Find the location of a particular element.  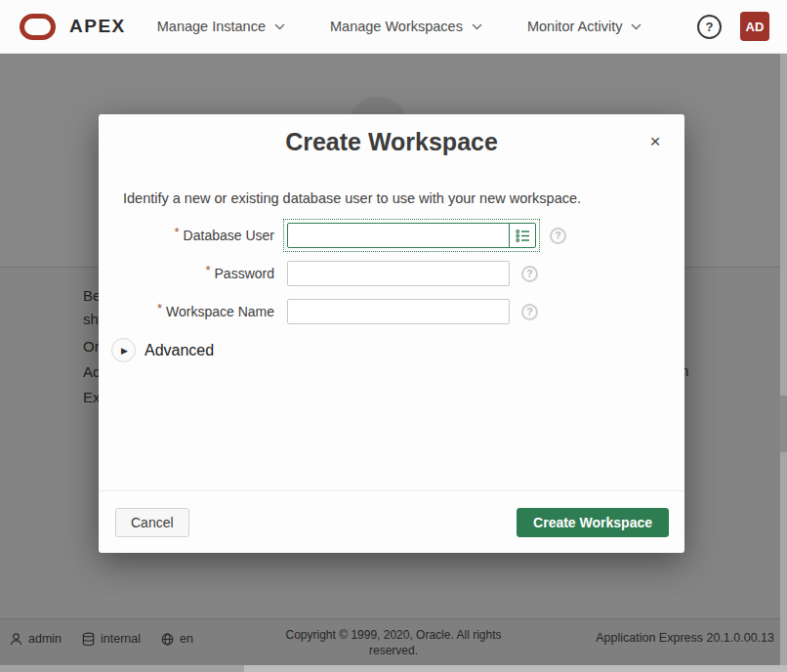

app-header: APEX Manage Instance Manage Workspaces M… is located at coordinates (394, 27).